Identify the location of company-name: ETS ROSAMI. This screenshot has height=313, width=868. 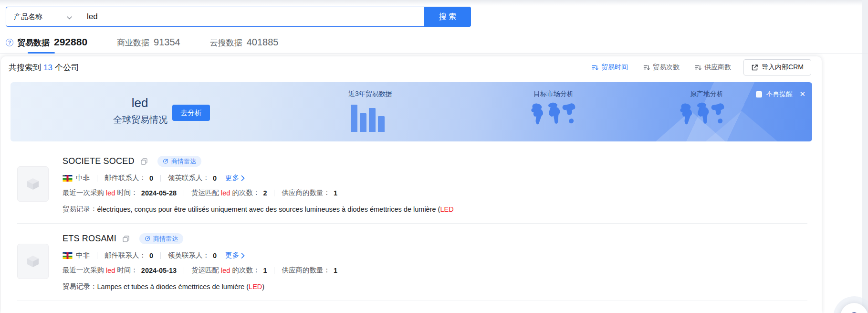
(90, 239).